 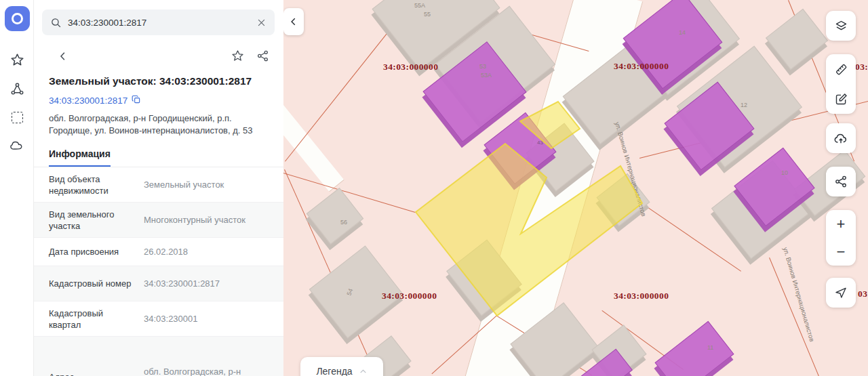 What do you see at coordinates (841, 69) in the screenshot?
I see `ruler-icon` at bounding box center [841, 69].